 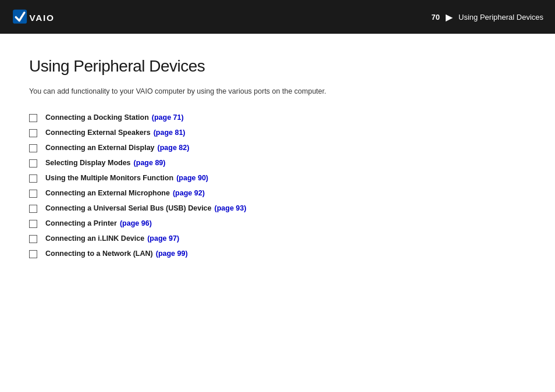 I want to click on item-label: Connecting to a Network (LAN), so click(x=99, y=254).